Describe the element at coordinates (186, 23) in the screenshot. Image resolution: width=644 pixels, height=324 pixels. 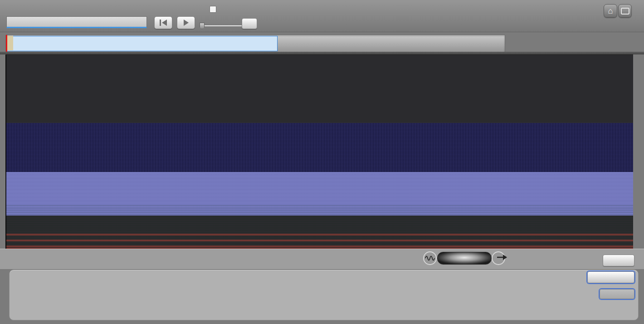
I see `play-icon` at that location.